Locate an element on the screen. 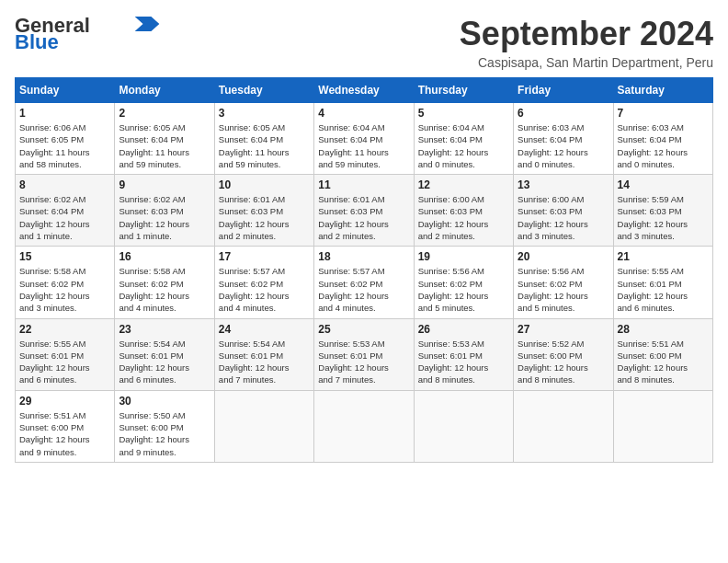  day-number: 16 is located at coordinates (164, 257).